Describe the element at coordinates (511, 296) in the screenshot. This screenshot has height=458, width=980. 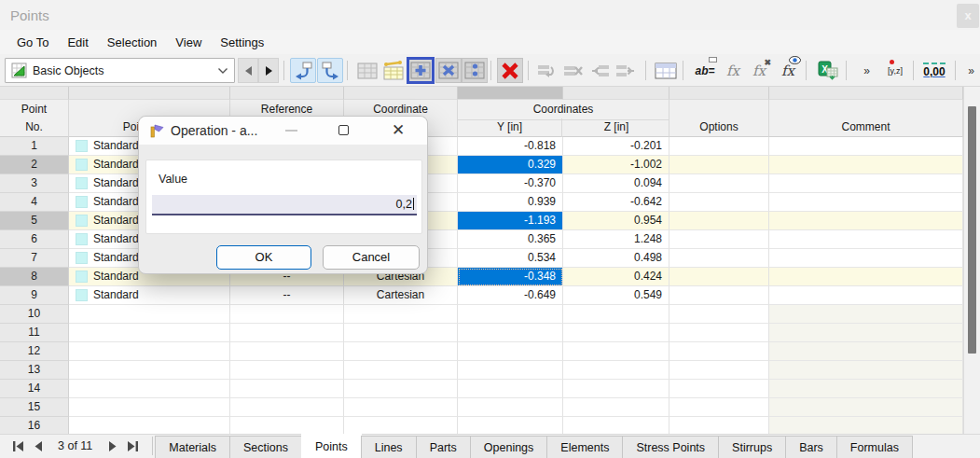
I see `cell-y: -0.649` at that location.